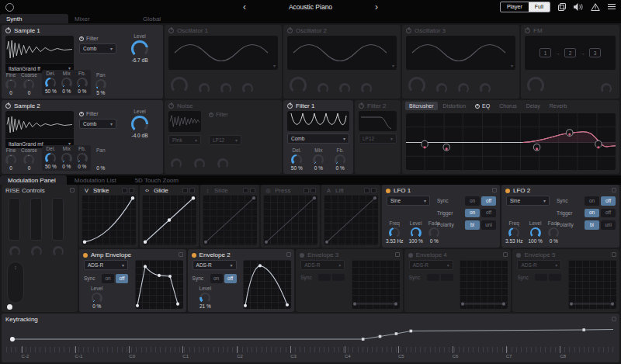  What do you see at coordinates (377, 121) in the screenshot?
I see `filter-curve-display` at bounding box center [377, 121].